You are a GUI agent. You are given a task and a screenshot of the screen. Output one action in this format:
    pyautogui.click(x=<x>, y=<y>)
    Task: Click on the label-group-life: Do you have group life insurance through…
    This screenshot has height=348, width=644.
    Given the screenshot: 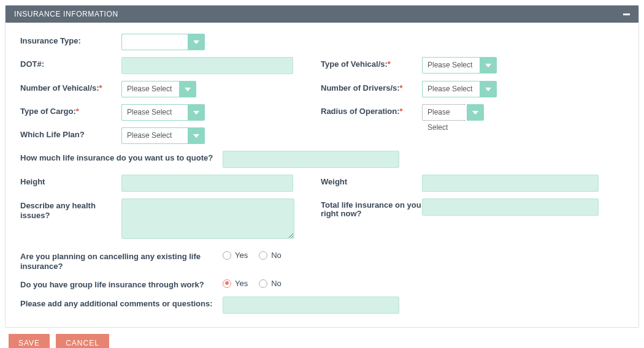 What is the action you would take?
    pyautogui.click(x=121, y=284)
    